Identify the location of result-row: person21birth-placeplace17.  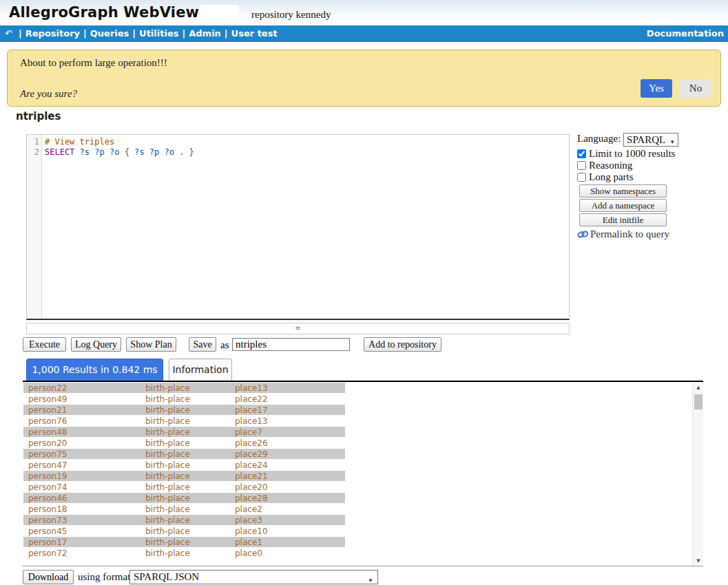
(185, 410).